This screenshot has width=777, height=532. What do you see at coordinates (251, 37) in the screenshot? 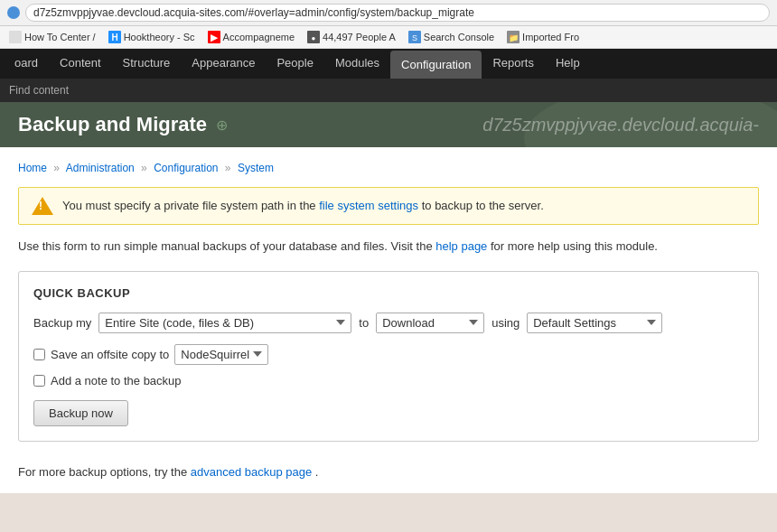
I see `bookmark-accompagneme: ▶ Accompagneme` at bounding box center [251, 37].